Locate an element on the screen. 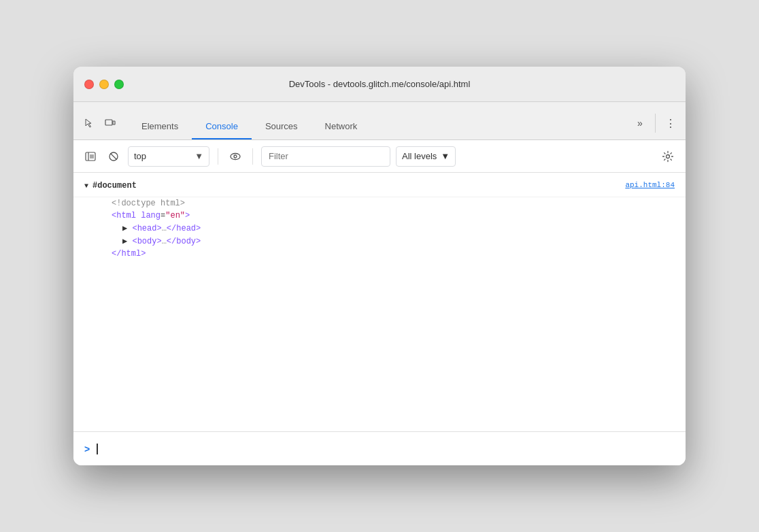 This screenshot has width=759, height=532. console-input-area: > is located at coordinates (380, 448).